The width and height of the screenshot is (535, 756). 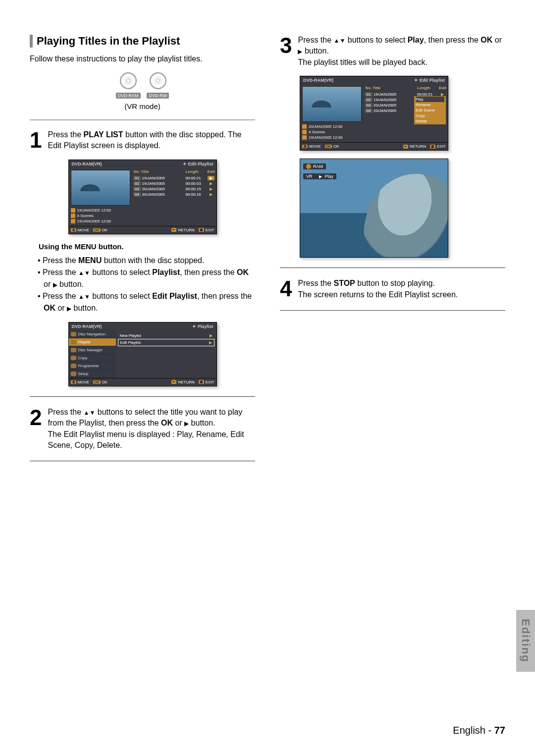 I want to click on menu-rename: Rename, so click(x=430, y=105).